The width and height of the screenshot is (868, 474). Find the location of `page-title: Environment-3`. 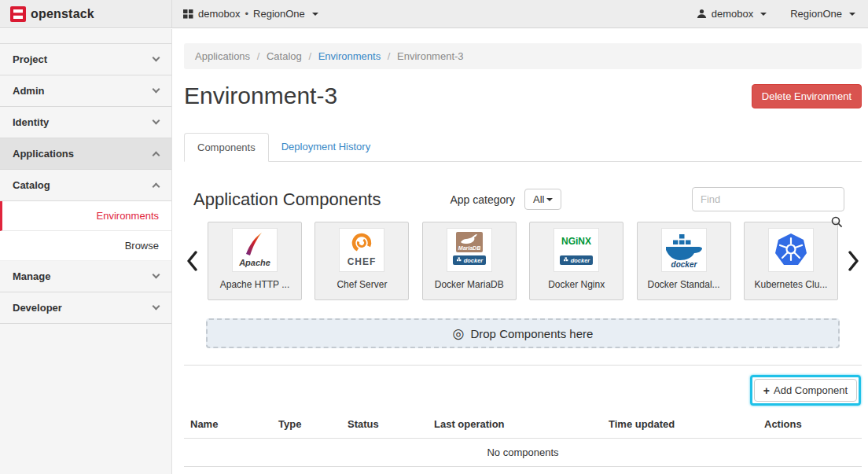

page-title: Environment-3 is located at coordinates (261, 96).